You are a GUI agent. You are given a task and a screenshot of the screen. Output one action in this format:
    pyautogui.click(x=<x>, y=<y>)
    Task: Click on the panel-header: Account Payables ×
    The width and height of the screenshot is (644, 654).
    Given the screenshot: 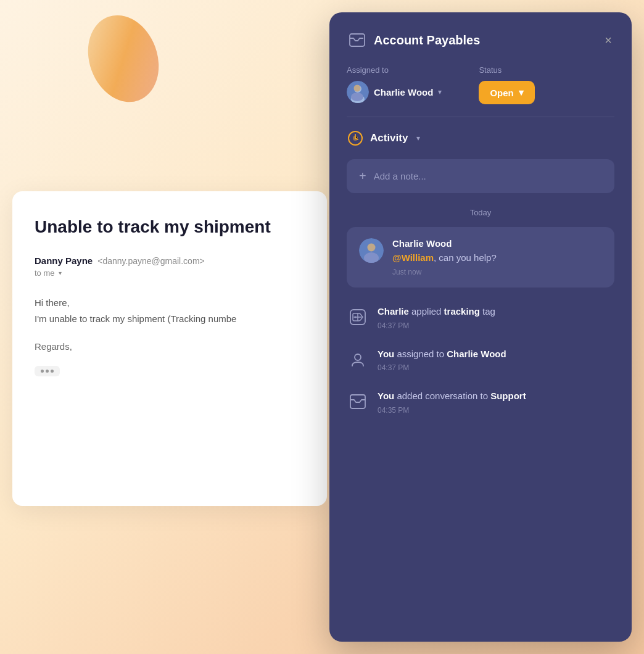 What is the action you would take?
    pyautogui.click(x=481, y=31)
    